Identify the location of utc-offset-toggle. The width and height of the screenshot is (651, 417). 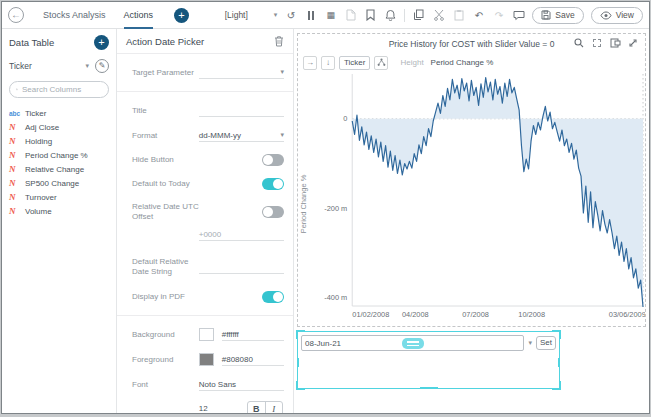
(273, 212).